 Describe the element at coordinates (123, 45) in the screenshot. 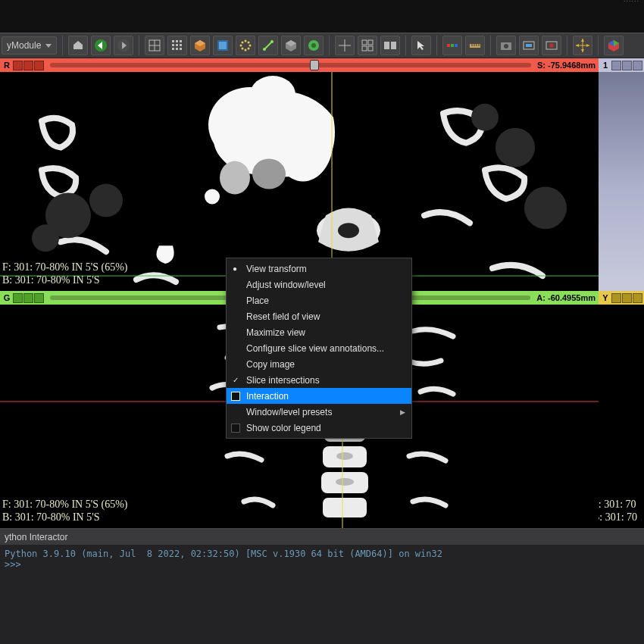

I see `forward-button` at that location.